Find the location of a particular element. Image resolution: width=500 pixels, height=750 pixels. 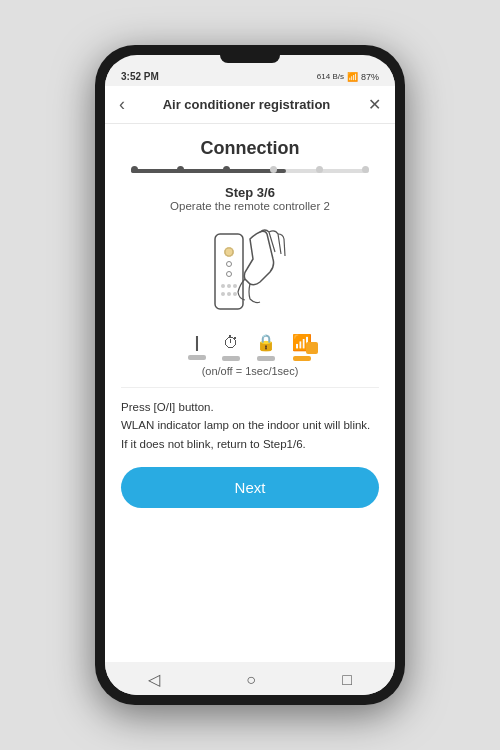

instruction-text: Press [O/I] button. WLAN indicator lamp … is located at coordinates (250, 426).